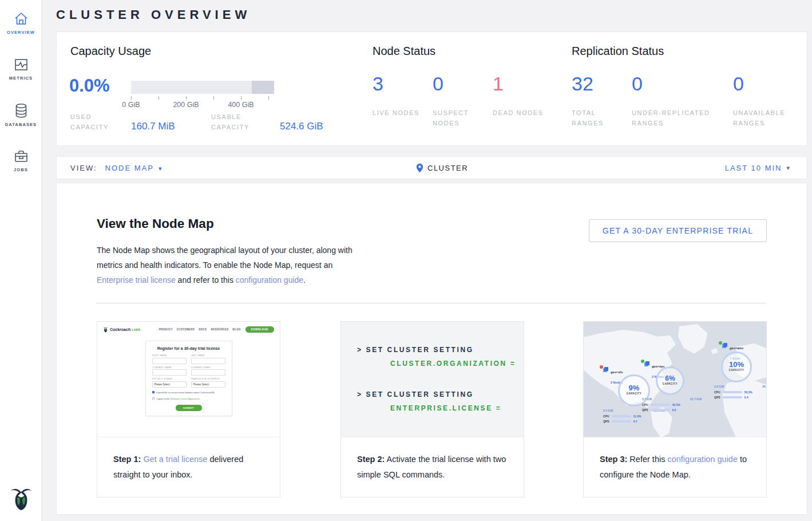  Describe the element at coordinates (169, 356) in the screenshot. I see `field-label: FIRST NAME` at that location.